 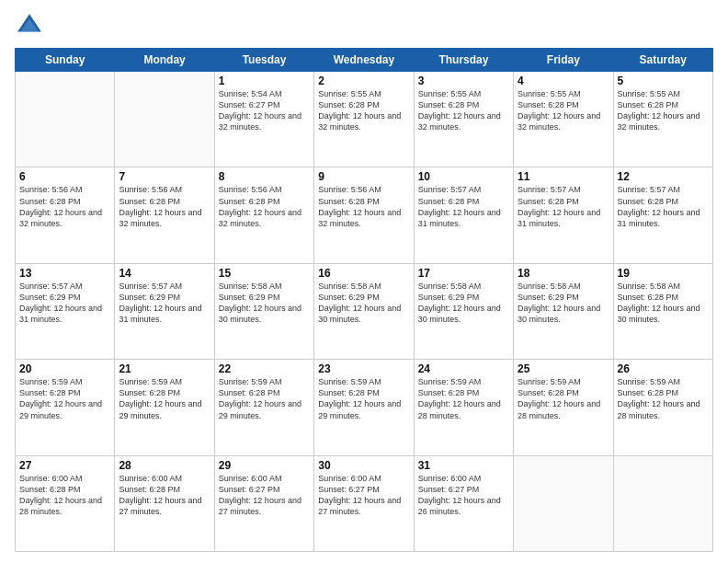 What do you see at coordinates (65, 215) in the screenshot?
I see `calendar-cell: 6Sunrise: 5:56 AM Sunset: 6:28 PM Daylig…` at bounding box center [65, 215].